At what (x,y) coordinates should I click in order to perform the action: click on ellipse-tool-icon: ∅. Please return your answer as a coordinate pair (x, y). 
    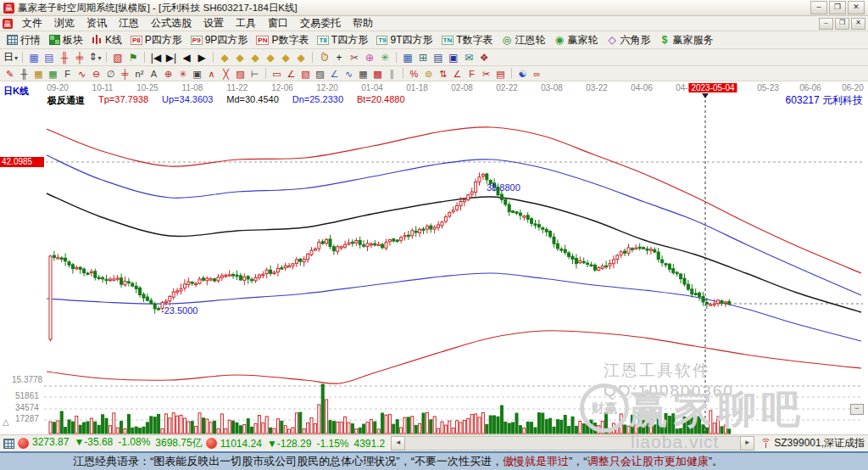
    Looking at the image, I should click on (110, 74).